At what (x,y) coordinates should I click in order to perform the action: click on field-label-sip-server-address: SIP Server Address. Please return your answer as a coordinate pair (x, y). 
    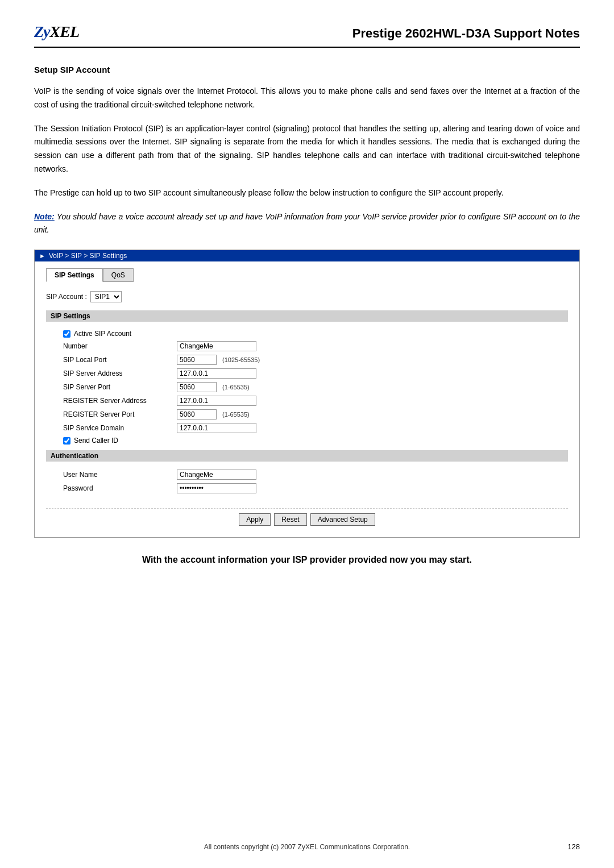
    Looking at the image, I should click on (117, 373).